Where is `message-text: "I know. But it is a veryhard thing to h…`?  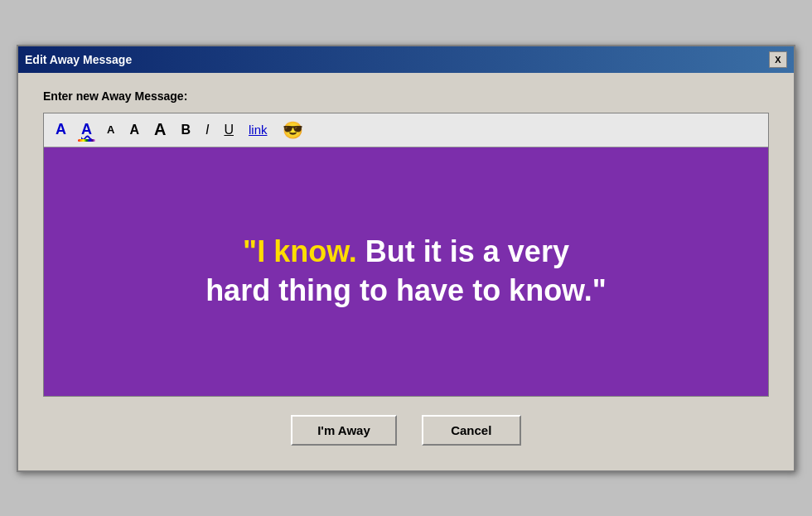
message-text: "I know. But it is a veryhard thing to h… is located at coordinates (406, 272).